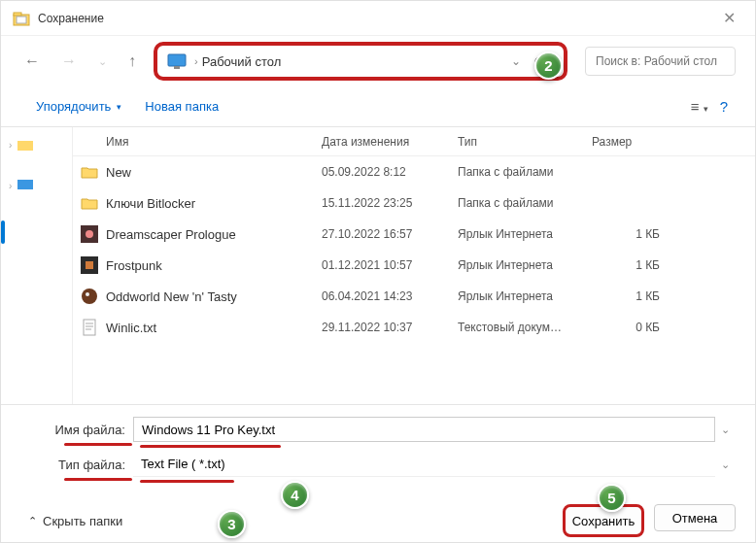  Describe the element at coordinates (390, 172) in the screenshot. I see `file-date: 05.09.2022 8:12` at that location.